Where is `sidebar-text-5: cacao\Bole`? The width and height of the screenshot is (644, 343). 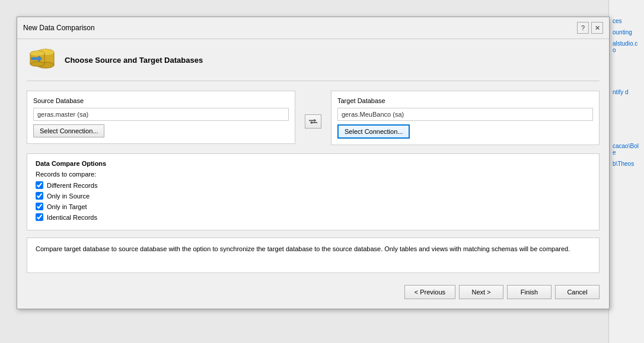 sidebar-text-5: cacao\Bole is located at coordinates (626, 149).